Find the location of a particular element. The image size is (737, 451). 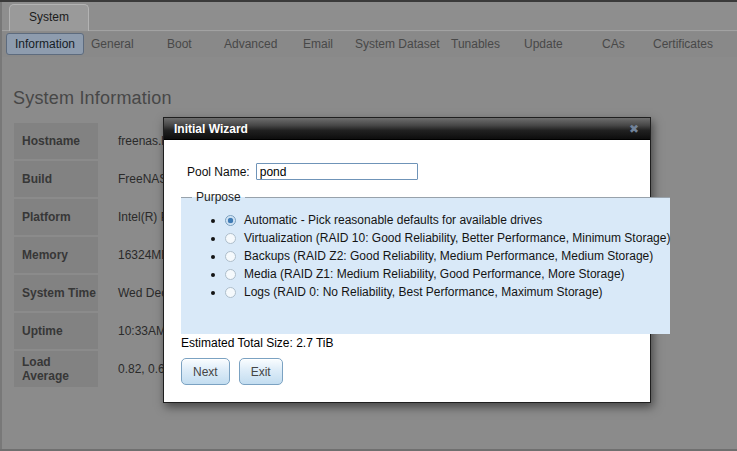

row-label: Hostname is located at coordinates (56, 141).